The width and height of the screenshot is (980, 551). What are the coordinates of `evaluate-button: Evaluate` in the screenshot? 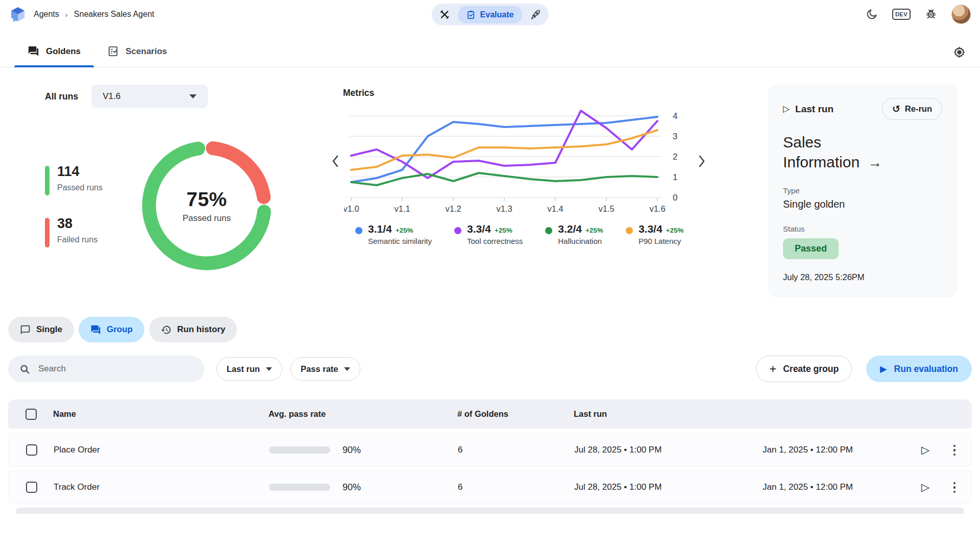 It's located at (490, 15).